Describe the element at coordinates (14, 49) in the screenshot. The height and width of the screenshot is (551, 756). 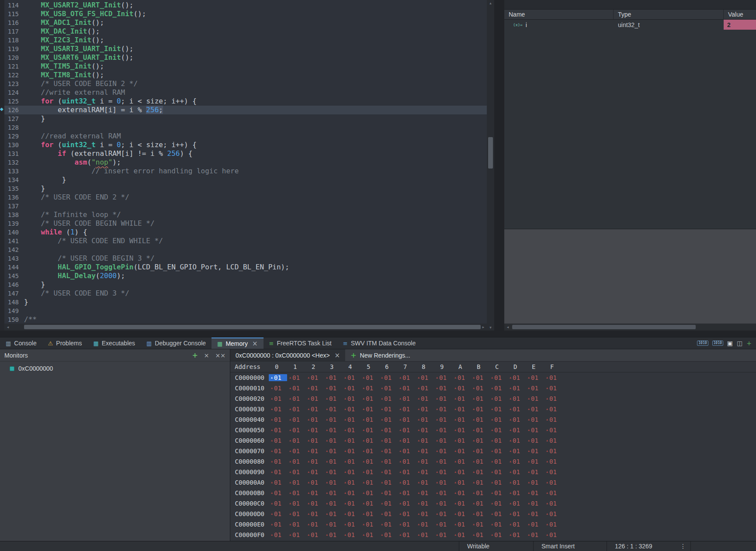
I see `line-number: 119` at that location.